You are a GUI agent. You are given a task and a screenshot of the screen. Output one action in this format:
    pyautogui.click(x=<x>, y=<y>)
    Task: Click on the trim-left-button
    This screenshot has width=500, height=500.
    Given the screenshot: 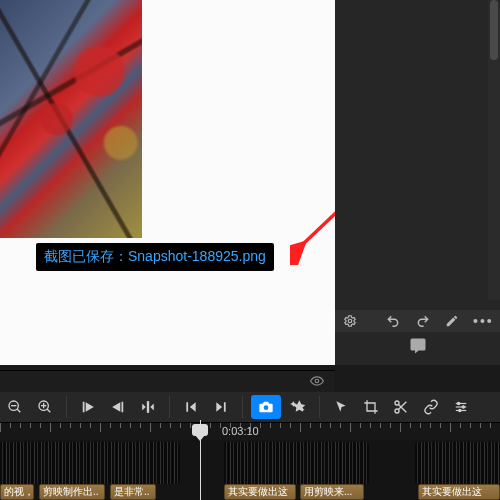 What is the action you would take?
    pyautogui.click(x=88, y=407)
    